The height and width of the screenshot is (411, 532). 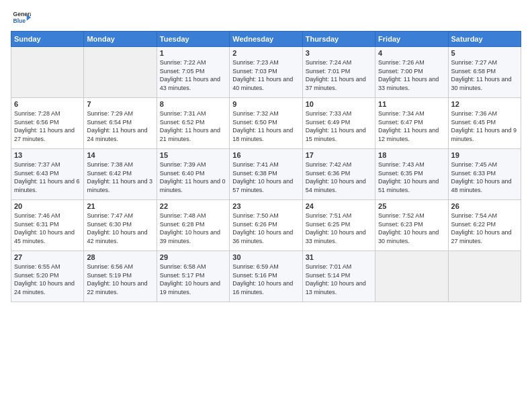 What do you see at coordinates (411, 155) in the screenshot?
I see `day-number: 18` at bounding box center [411, 155].